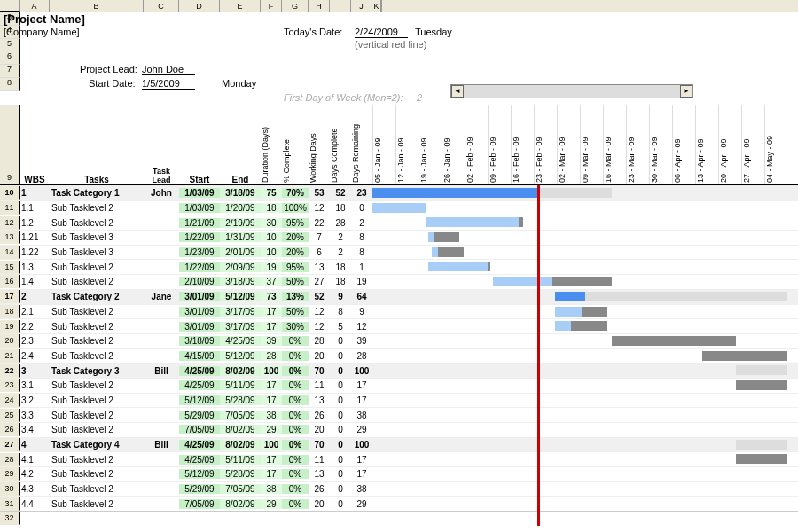 Image resolution: width=798 pixels, height=532 pixels. What do you see at coordinates (362, 445) in the screenshot?
I see `dr-cell: 100` at bounding box center [362, 445].